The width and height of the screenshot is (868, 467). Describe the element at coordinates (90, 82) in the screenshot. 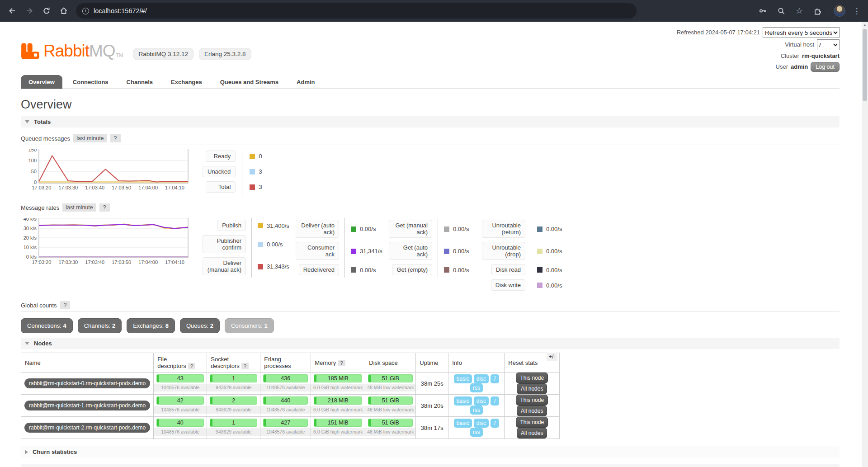

I see `tab-connections: Connections` at that location.